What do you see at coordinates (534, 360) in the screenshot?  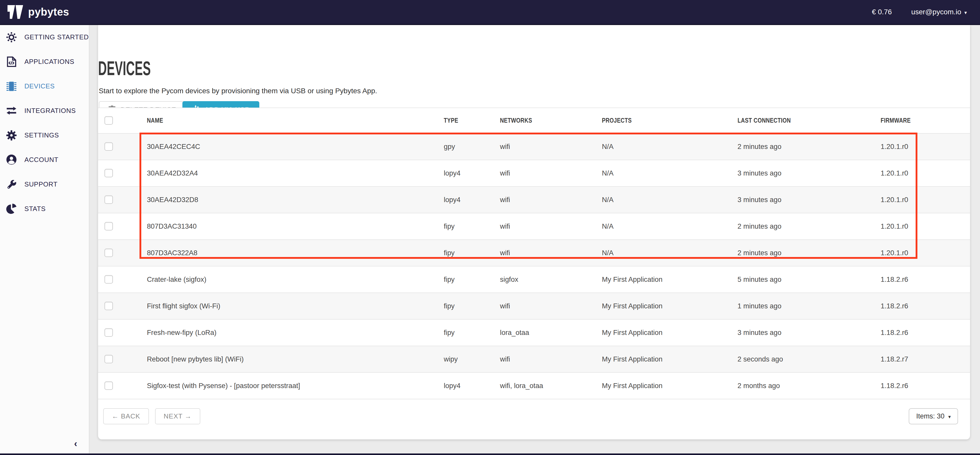 I see `table-row: Reboot [new pybytes lib] (WiFi) wipy wif…` at bounding box center [534, 360].